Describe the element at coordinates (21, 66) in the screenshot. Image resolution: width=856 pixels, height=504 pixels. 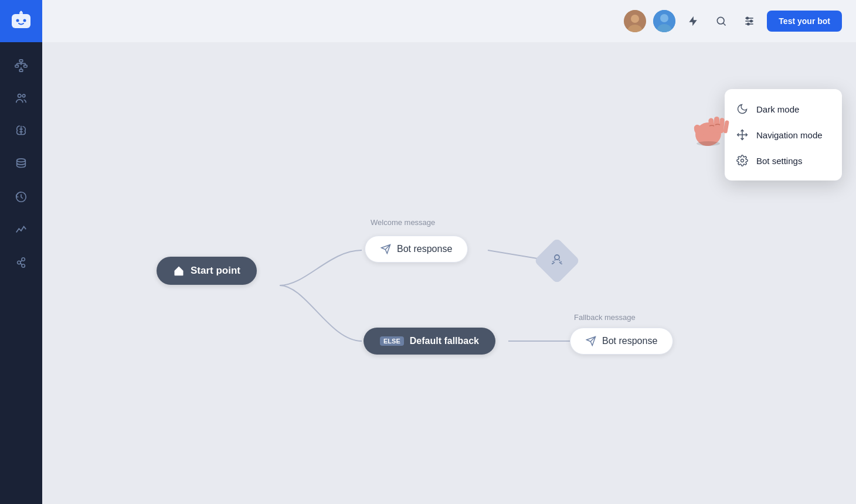
I see `sidebar-item-org-chart` at that location.